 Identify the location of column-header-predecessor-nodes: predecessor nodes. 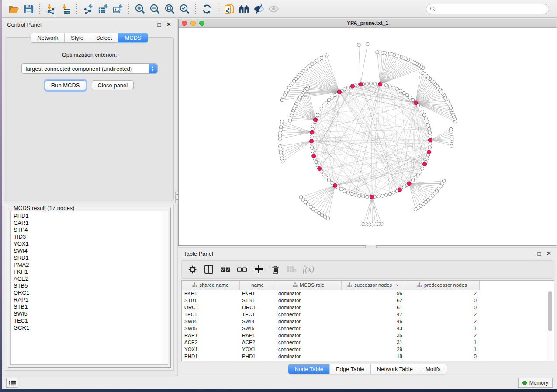
(442, 285).